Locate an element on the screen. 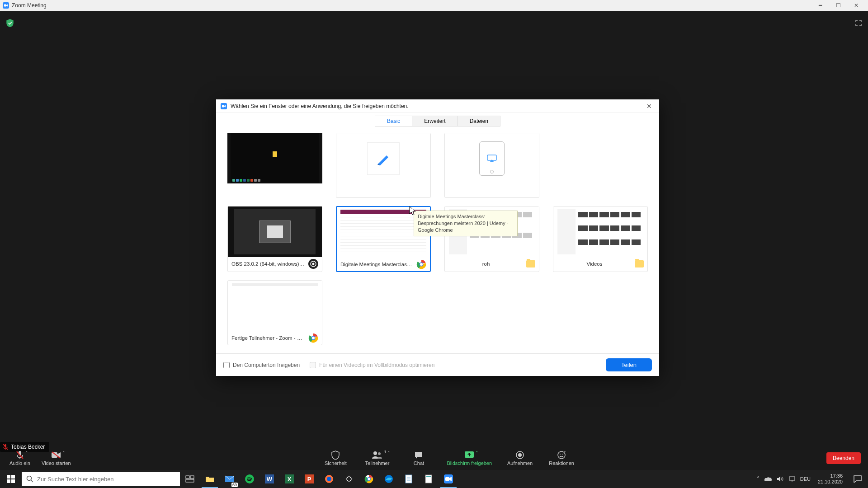  file-explorer-icon is located at coordinates (210, 479).